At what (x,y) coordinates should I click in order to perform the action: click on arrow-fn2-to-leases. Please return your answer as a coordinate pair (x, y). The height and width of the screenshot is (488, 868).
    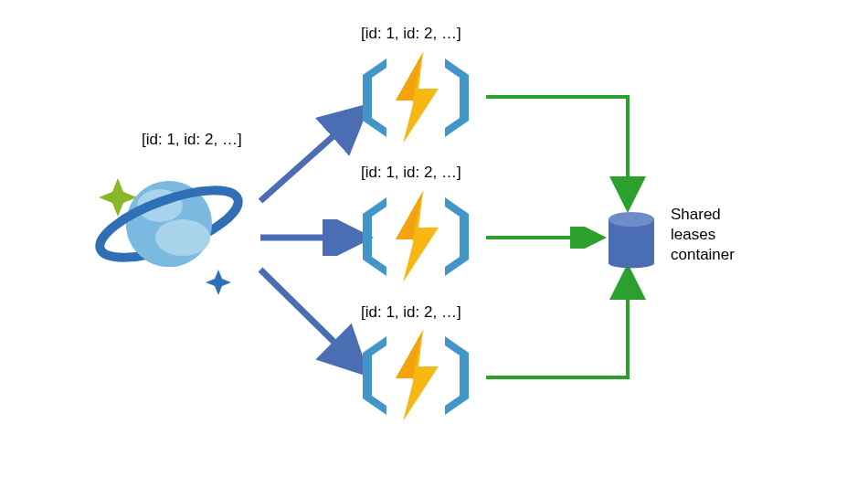
    Looking at the image, I should click on (545, 238).